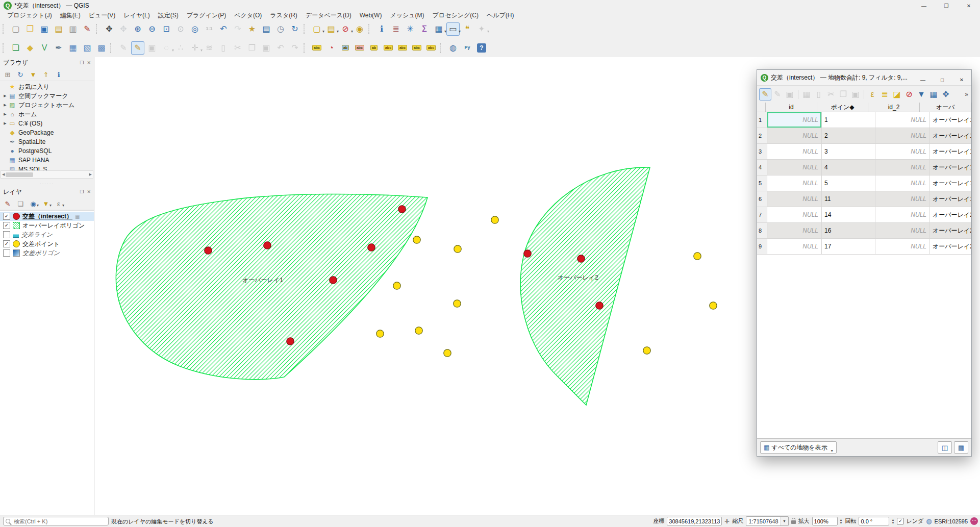  I want to click on table-row: 8NULL16NULLオーバーレイ2, so click(864, 231).